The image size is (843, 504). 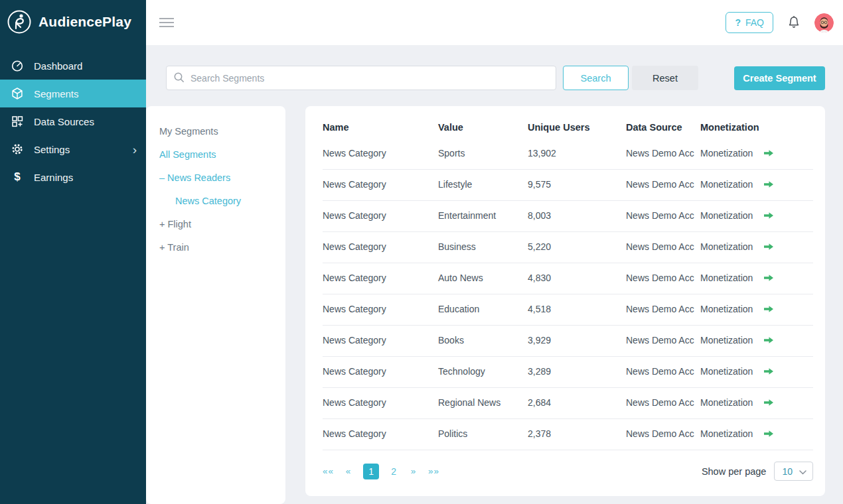 What do you see at coordinates (577, 341) in the screenshot?
I see `cell-unique-users: 3,929` at bounding box center [577, 341].